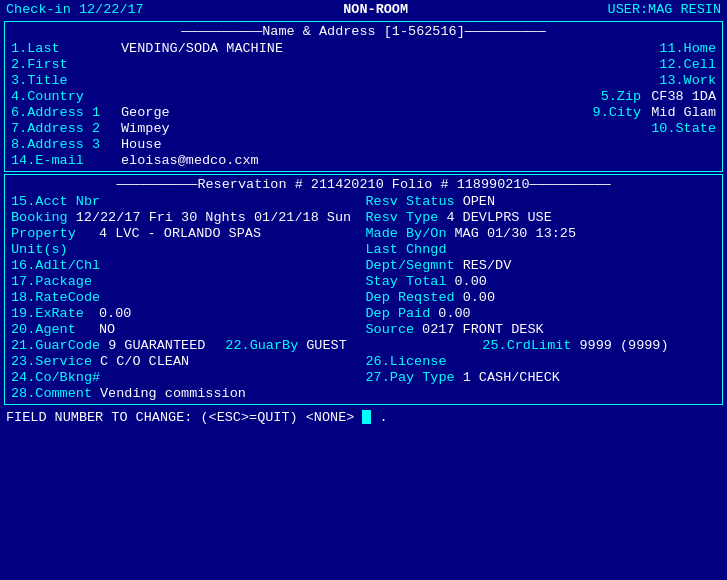  Describe the element at coordinates (56, 298) in the screenshot. I see `ratecode-label: 18.RateCode` at that location.